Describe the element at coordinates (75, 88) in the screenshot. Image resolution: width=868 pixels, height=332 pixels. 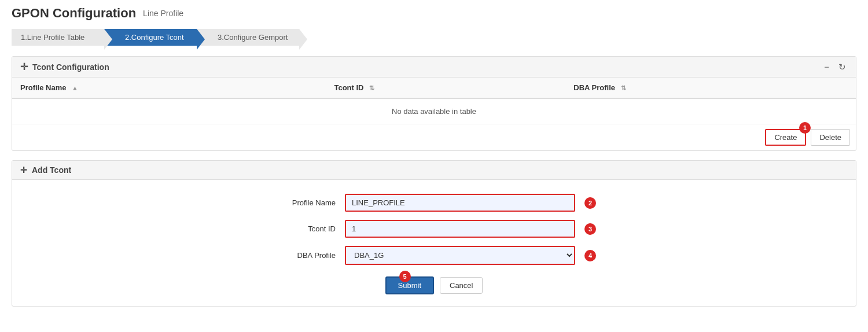
I see `sort-icon-profile: ▲` at that location.